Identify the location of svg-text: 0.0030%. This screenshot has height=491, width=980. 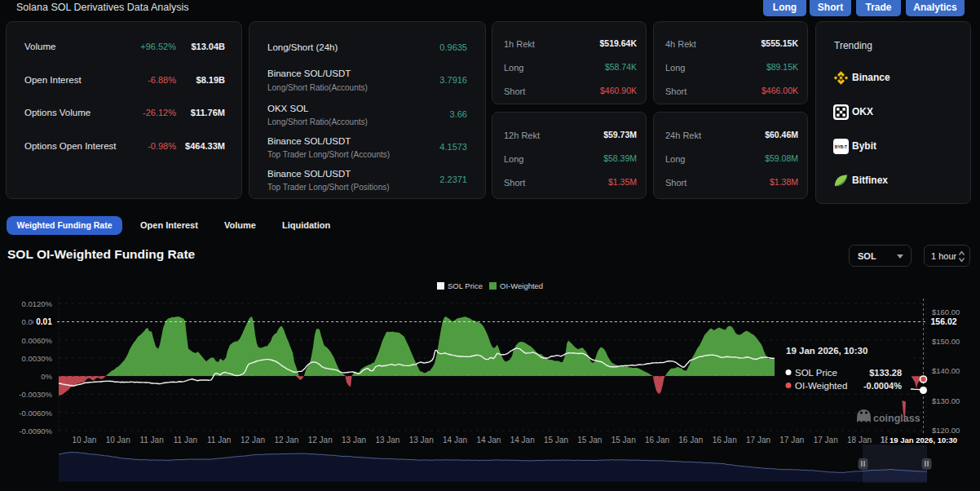
(37, 359).